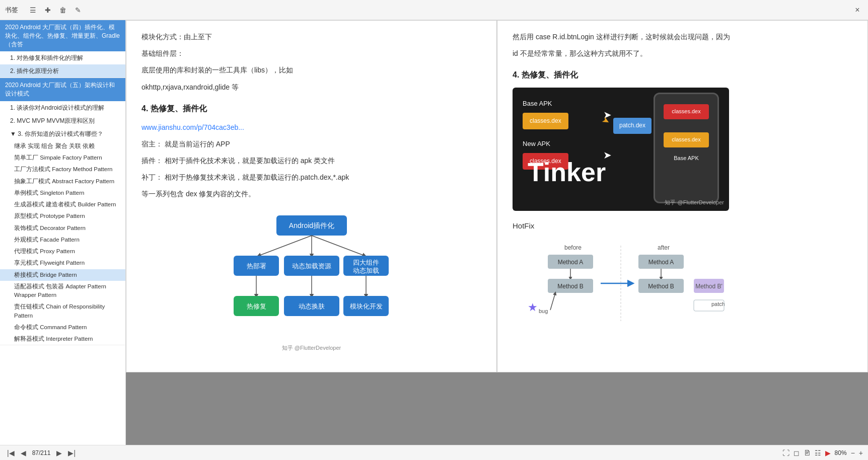 This screenshot has width=868, height=460. What do you see at coordinates (311, 144) in the screenshot?
I see `host-label: 宿主： 就是当前运行的 APP` at bounding box center [311, 144].